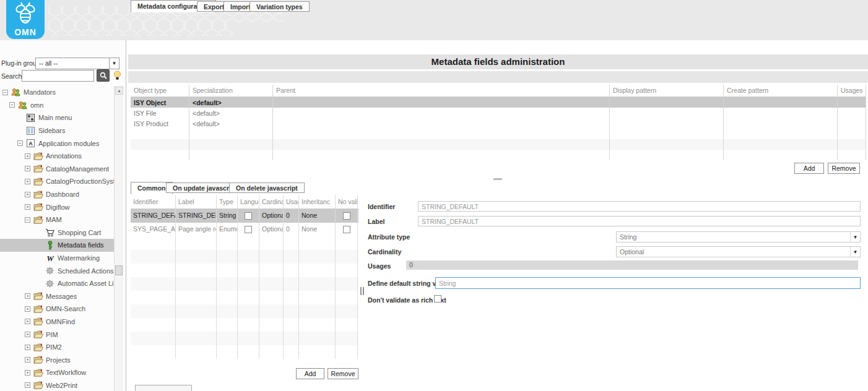  Describe the element at coordinates (438, 299) in the screenshot. I see `rich-text-checkbox` at that location.